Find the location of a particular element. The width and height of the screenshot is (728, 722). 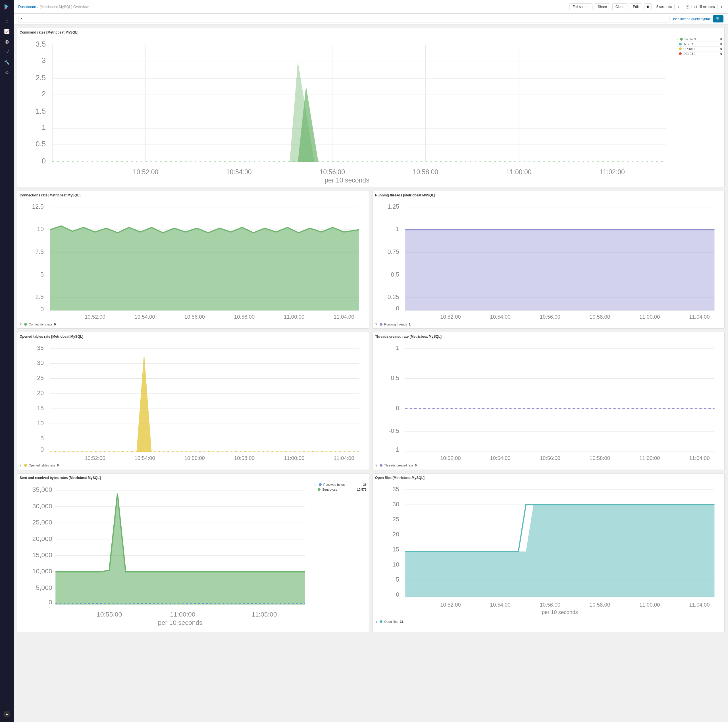

threads-created-svg: 1 0.5 0 -0.5 -1 10:52:00 10:54:00 10:56:… is located at coordinates (549, 401).